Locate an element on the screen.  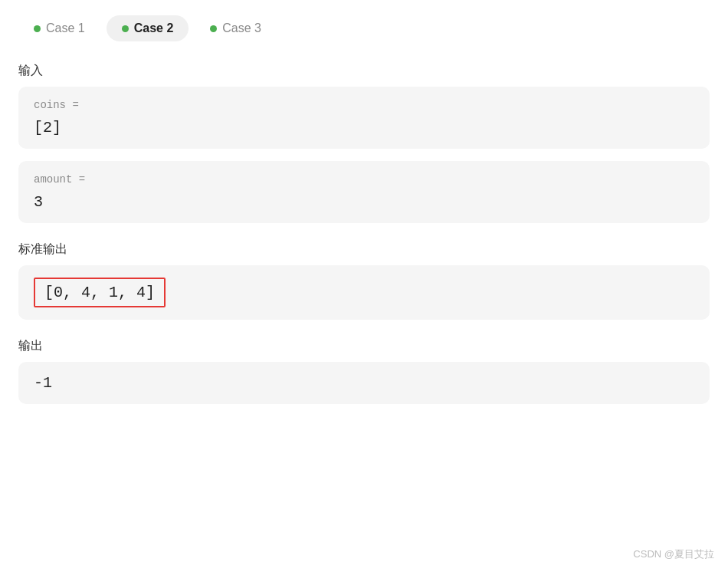
output-value: -1 is located at coordinates (364, 383).